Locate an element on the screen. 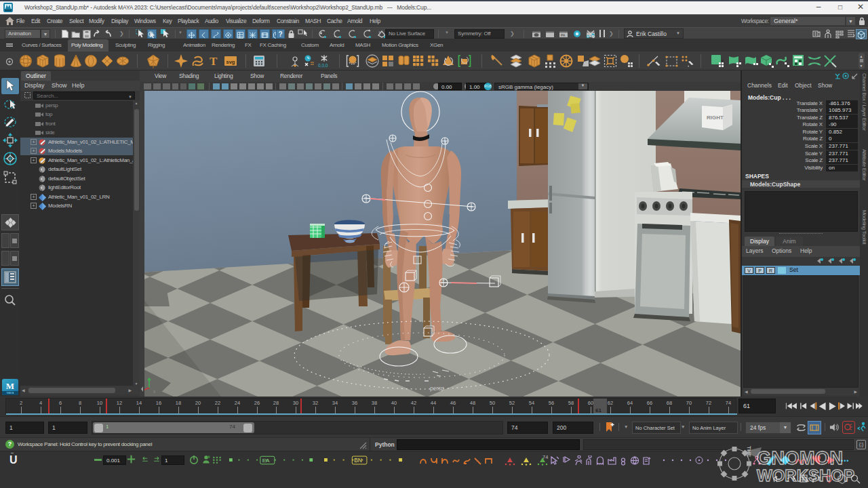 The height and width of the screenshot is (488, 868). svg-text: T is located at coordinates (214, 61).